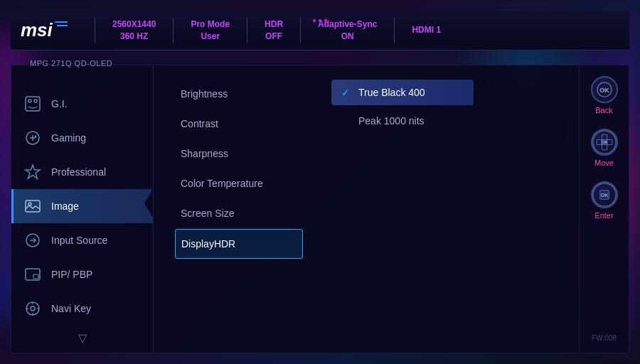 This screenshot has height=364, width=640. What do you see at coordinates (604, 148) in the screenshot?
I see `move-button: OK Move` at bounding box center [604, 148].